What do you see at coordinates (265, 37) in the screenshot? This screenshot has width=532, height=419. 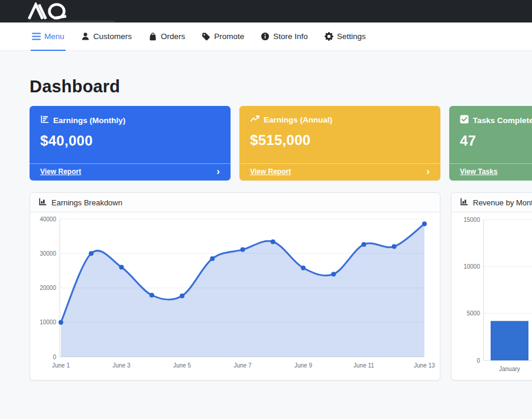 I see `info-icon` at bounding box center [265, 37].